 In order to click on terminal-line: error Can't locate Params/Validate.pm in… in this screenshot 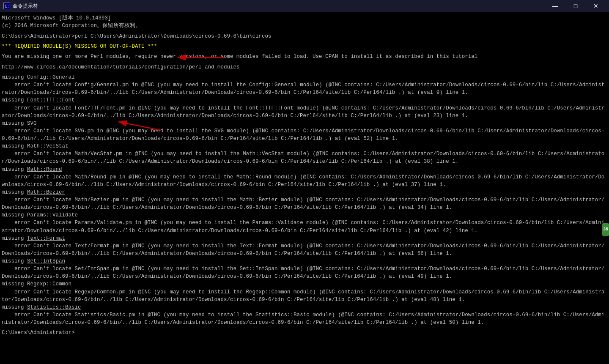, I will do `click(304, 227)`.